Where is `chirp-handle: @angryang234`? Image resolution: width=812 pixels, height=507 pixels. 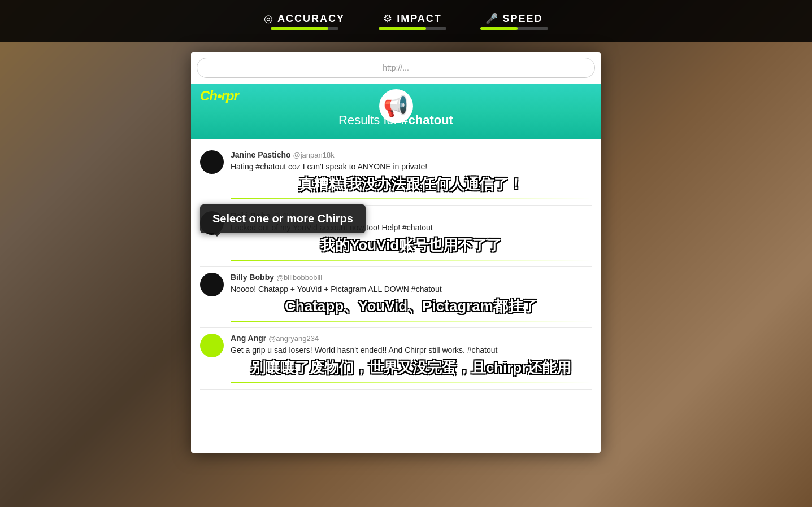 chirp-handle: @angryang234 is located at coordinates (294, 339).